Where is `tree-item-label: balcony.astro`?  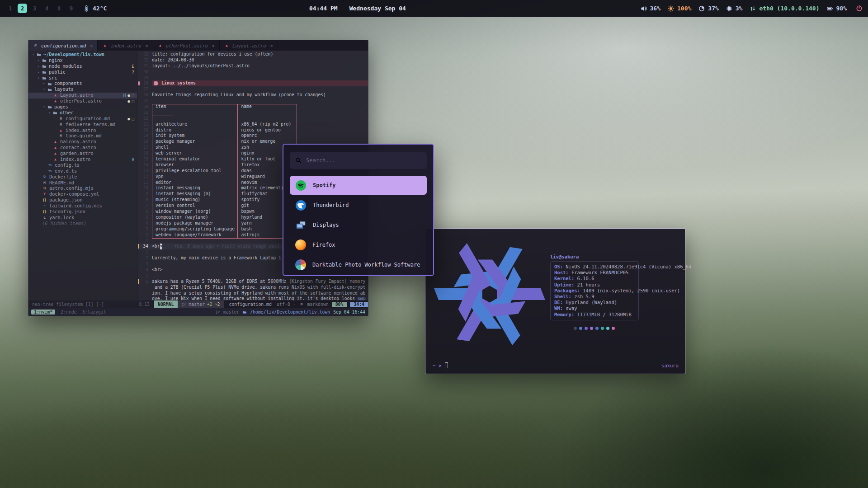 tree-item-label: balcony.astro is located at coordinates (78, 142).